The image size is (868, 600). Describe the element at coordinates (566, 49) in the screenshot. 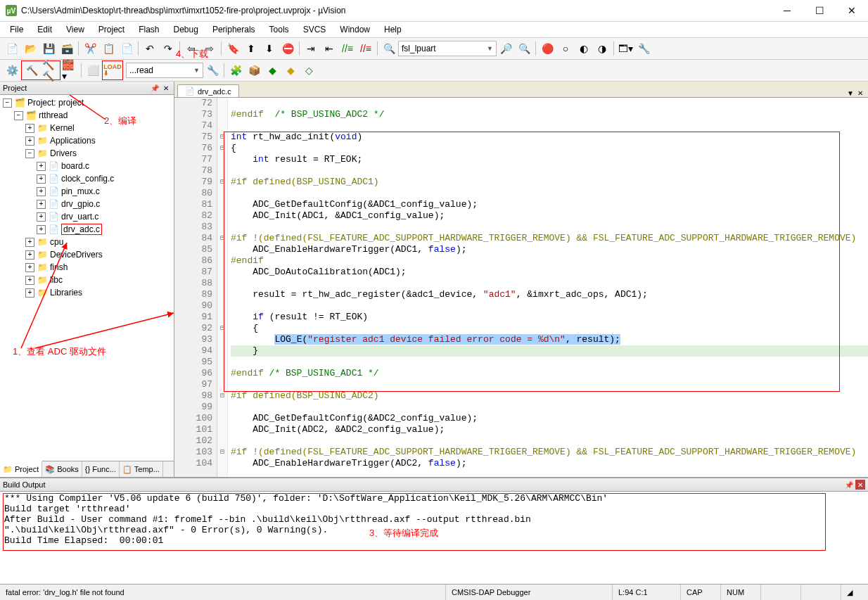

I see `breakpoint-a-button: ○` at that location.